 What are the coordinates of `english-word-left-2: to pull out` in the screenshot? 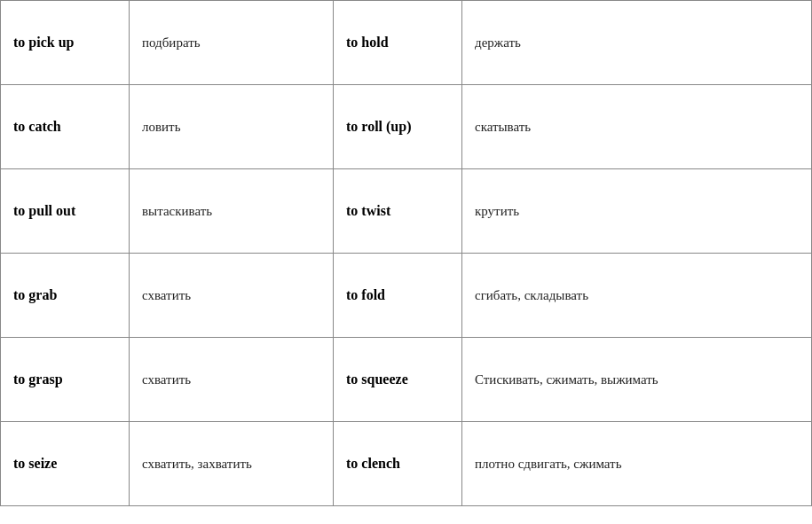 It's located at (66, 211).